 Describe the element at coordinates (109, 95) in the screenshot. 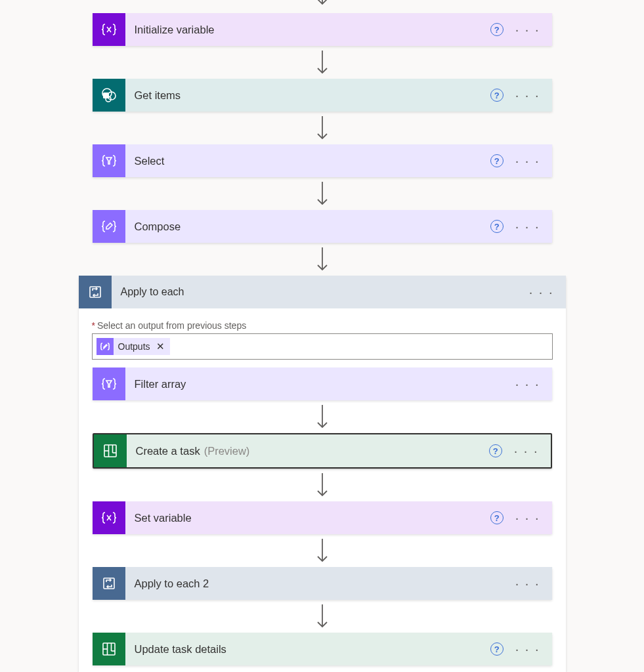

I see `sp-icon` at that location.